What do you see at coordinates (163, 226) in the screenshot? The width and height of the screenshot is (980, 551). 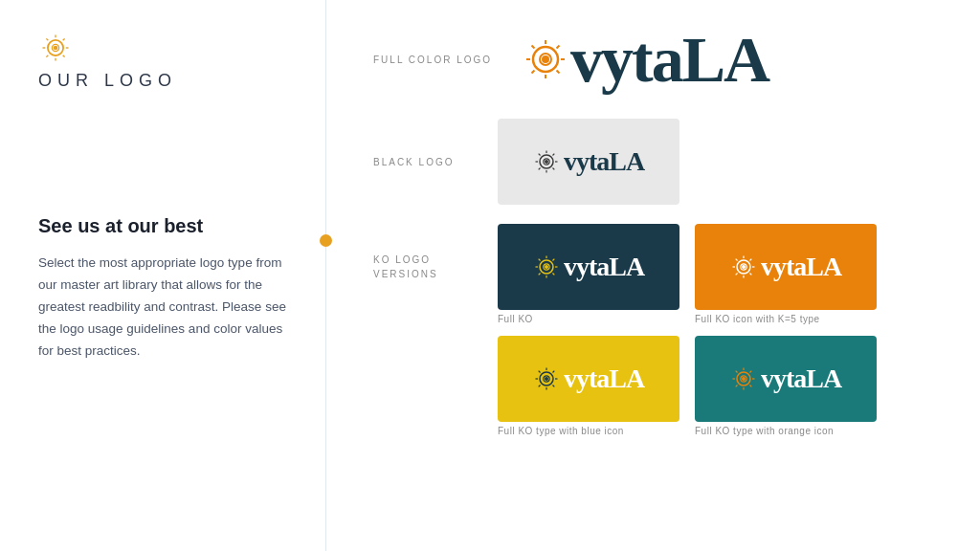 I see `section-heading: See us at our best` at bounding box center [163, 226].